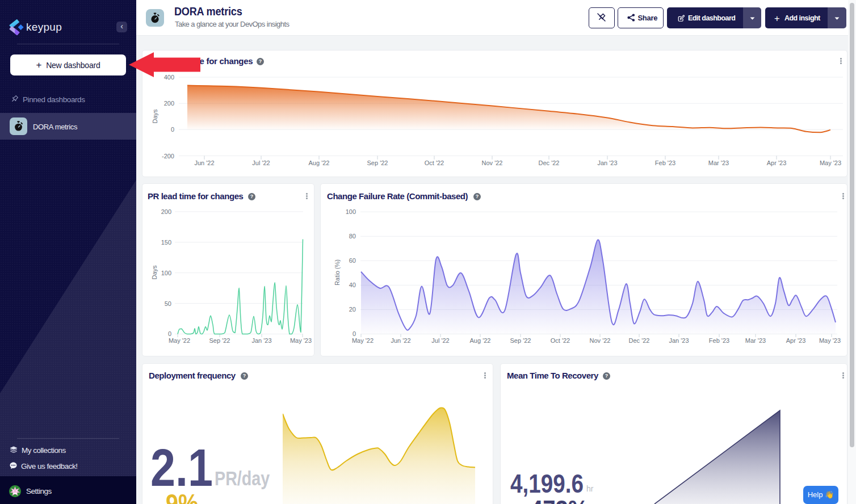 This screenshot has height=504, width=856. Describe the element at coordinates (168, 304) in the screenshot. I see `svg-text: 50` at that location.